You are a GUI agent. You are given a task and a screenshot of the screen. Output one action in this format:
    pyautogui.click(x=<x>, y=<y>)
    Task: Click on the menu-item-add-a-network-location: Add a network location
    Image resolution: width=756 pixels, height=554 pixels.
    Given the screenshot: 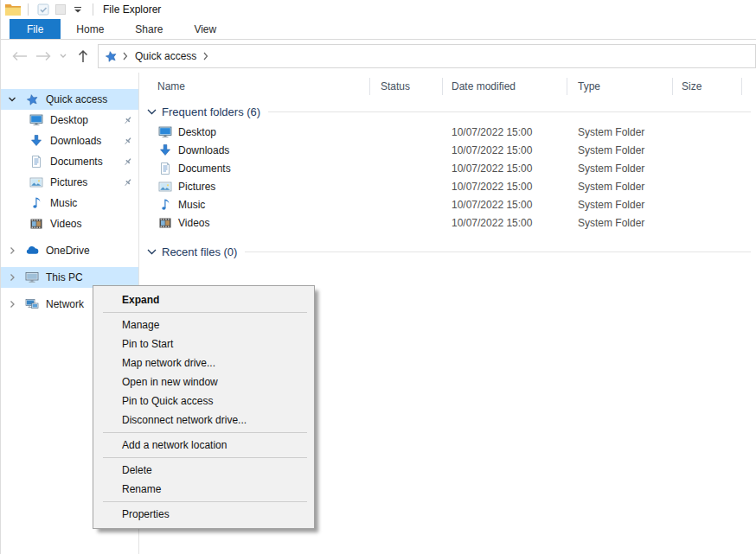 What is the action you would take?
    pyautogui.click(x=204, y=445)
    